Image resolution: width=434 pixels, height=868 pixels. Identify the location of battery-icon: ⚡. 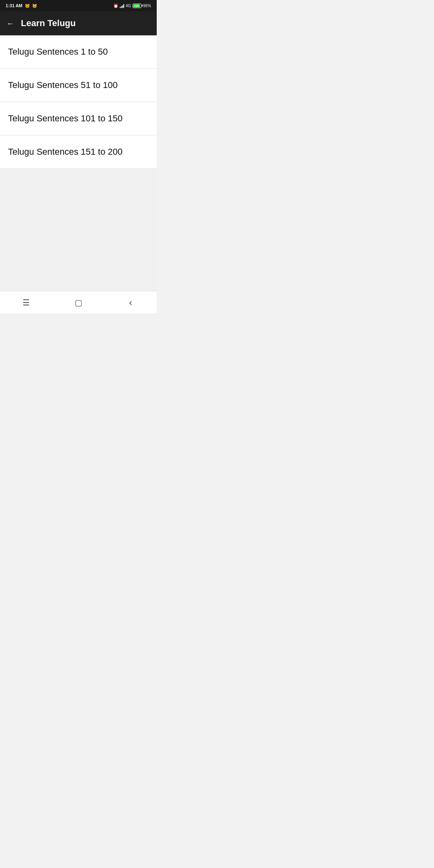
(137, 6).